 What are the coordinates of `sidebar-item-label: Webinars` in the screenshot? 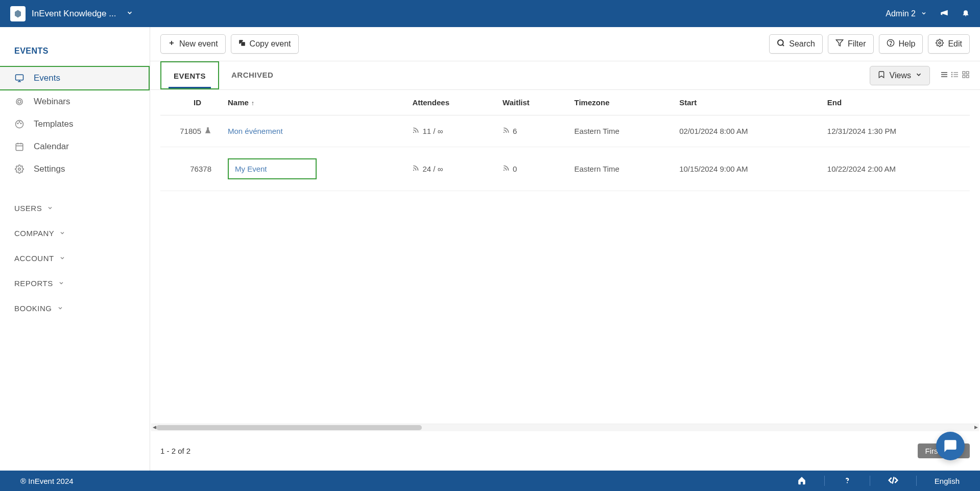 It's located at (52, 102).